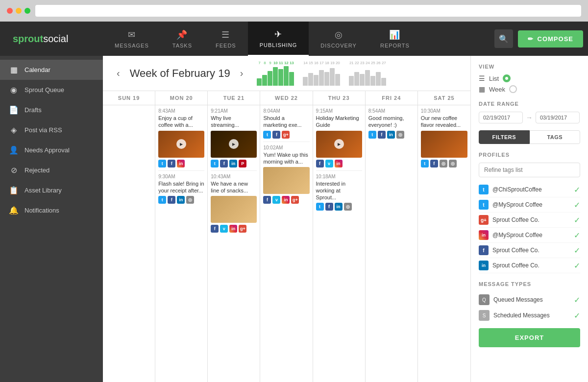  What do you see at coordinates (226, 39) in the screenshot?
I see `nav-feeds: ☰ FEEDS` at bounding box center [226, 39].